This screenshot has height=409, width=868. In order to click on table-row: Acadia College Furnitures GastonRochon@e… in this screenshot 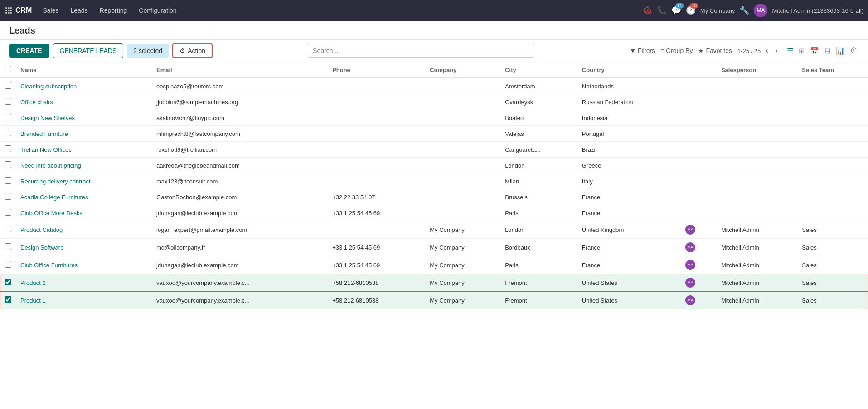, I will do `click(434, 197)`.